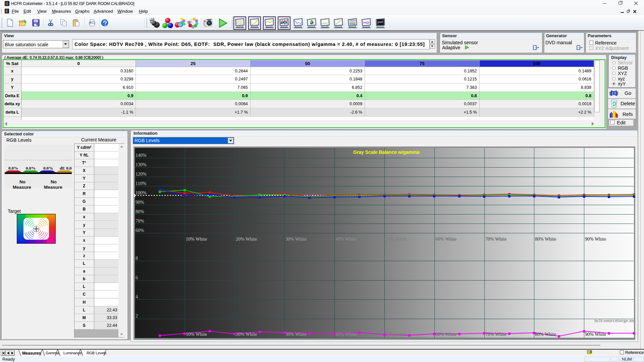 The width and height of the screenshot is (644, 362). I want to click on svg-text: 60%, so click(140, 231).